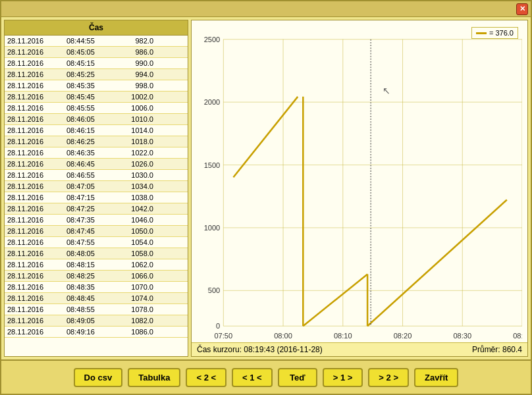 The width and height of the screenshot is (532, 395). What do you see at coordinates (90, 198) in the screenshot?
I see `cell-time: 08:47:15` at bounding box center [90, 198].